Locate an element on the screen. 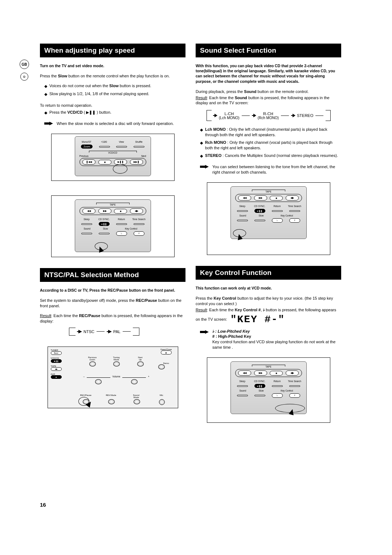  note-sound-select: You can select between listening to the … is located at coordinates (271, 170).